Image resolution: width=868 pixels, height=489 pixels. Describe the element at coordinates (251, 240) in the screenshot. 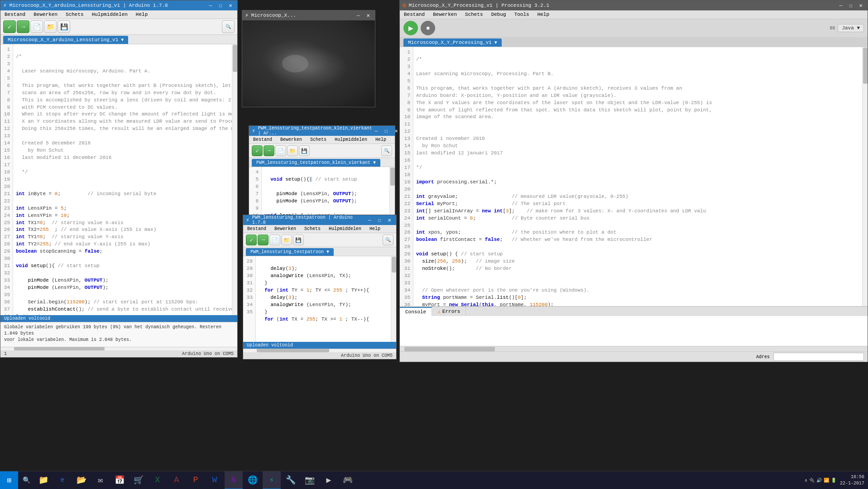

I see `verify-btn-3: ✓` at that location.